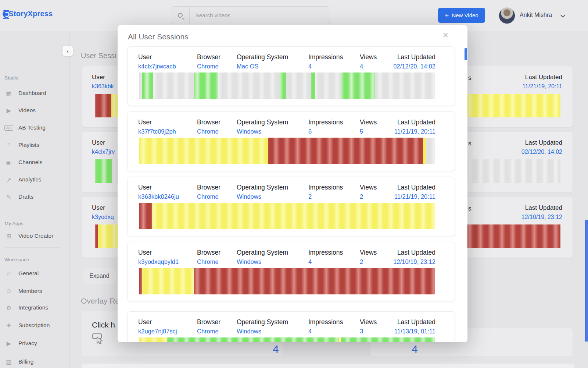 The image size is (588, 368). Describe the element at coordinates (415, 331) in the screenshot. I see `last-updated-value: 11/13/19, 01:11` at that location.